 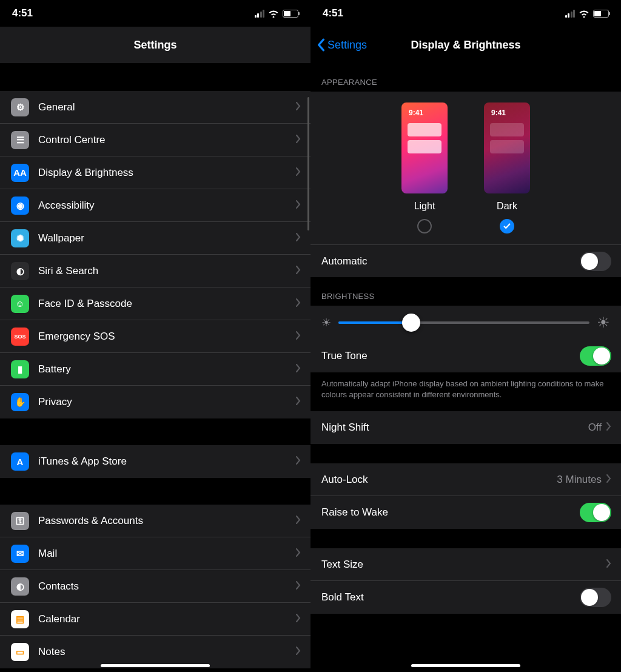 I want to click on bold-text-row: Bold Text, so click(x=466, y=597).